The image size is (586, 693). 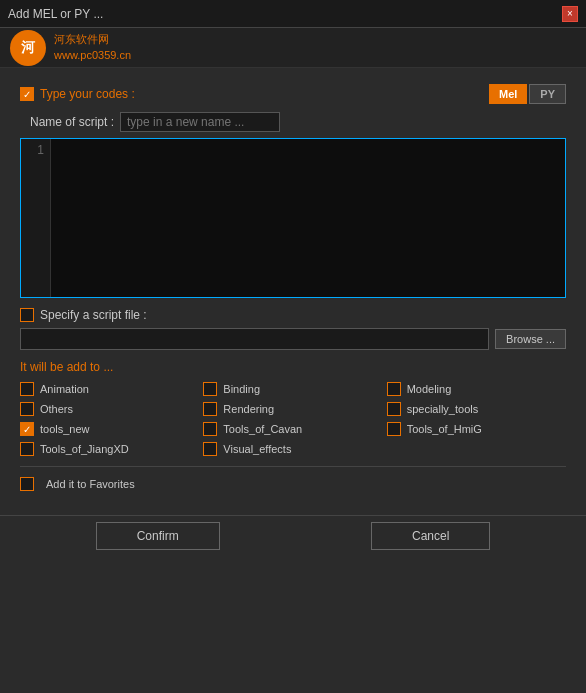 I want to click on category-label-tools_of_jiangxd: Tools_of_JiangXD, so click(x=84, y=449).